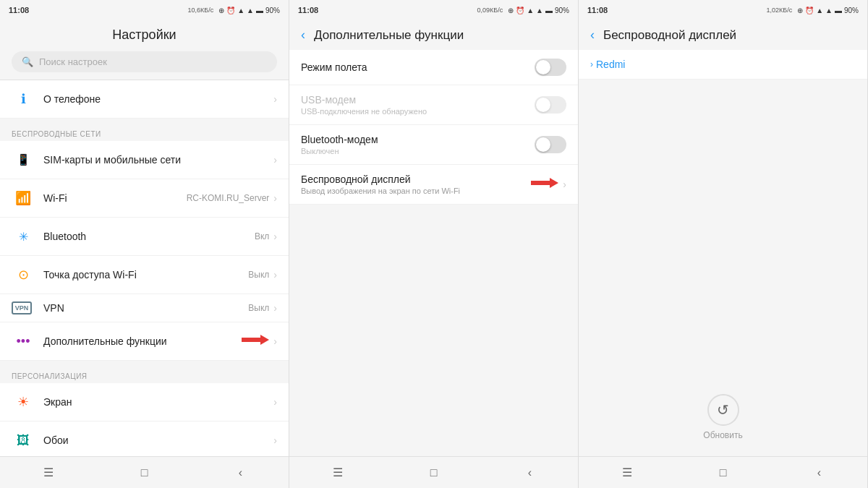 This screenshot has height=488, width=868. What do you see at coordinates (592, 64) in the screenshot?
I see `redmi-chevron: ›` at bounding box center [592, 64].